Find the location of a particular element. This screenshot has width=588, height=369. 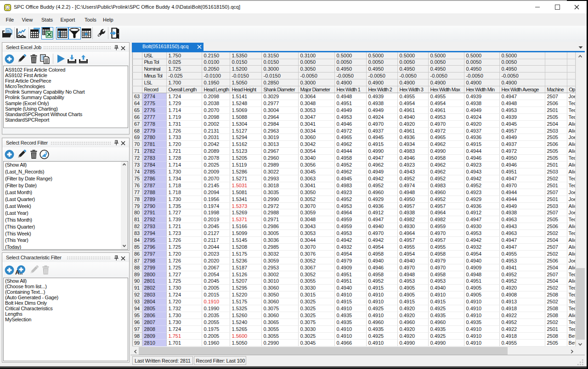

svg-text: A.. is located at coordinates (19, 272).